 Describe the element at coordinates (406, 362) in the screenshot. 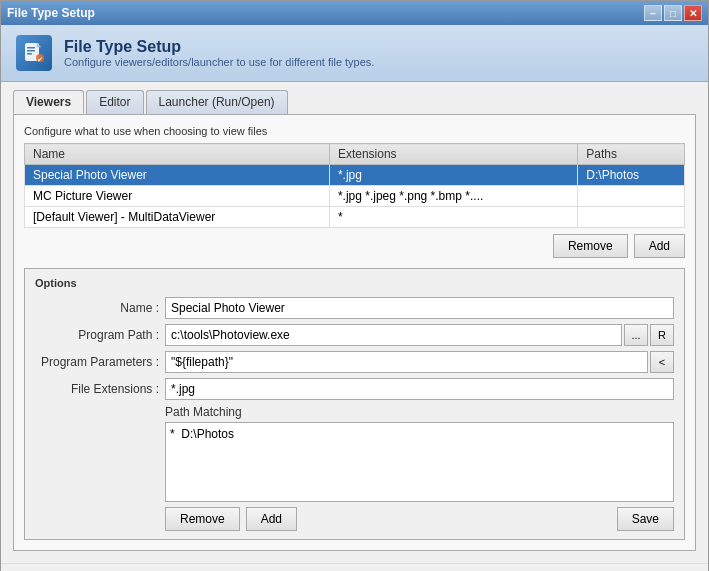

I see `program-params-input` at that location.